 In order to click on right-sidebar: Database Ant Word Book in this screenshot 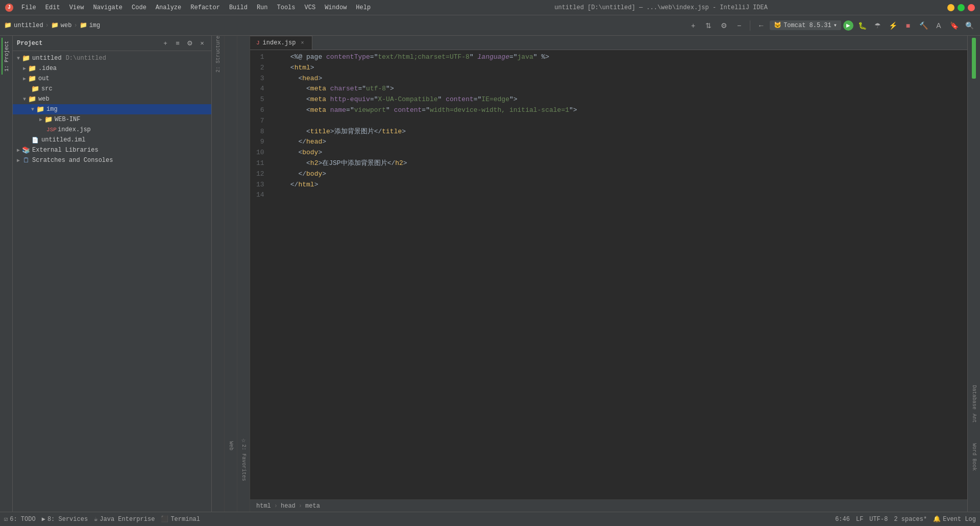, I will do `click(974, 274)`.